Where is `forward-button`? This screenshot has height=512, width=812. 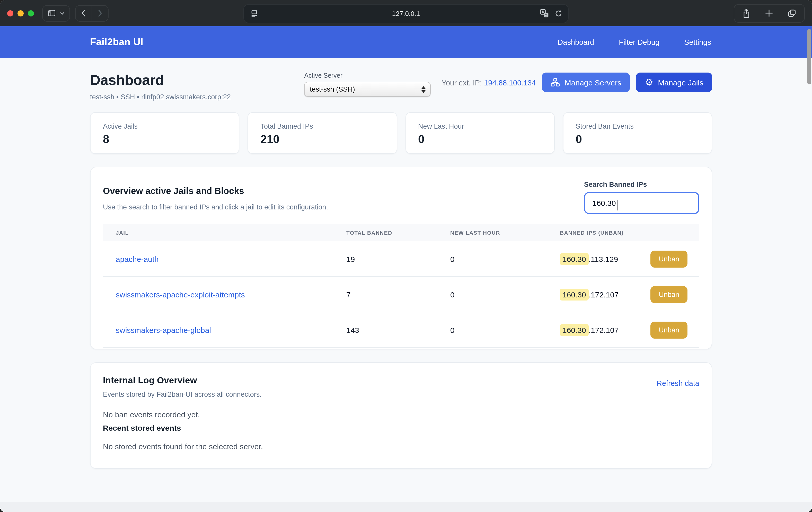
forward-button is located at coordinates (100, 13).